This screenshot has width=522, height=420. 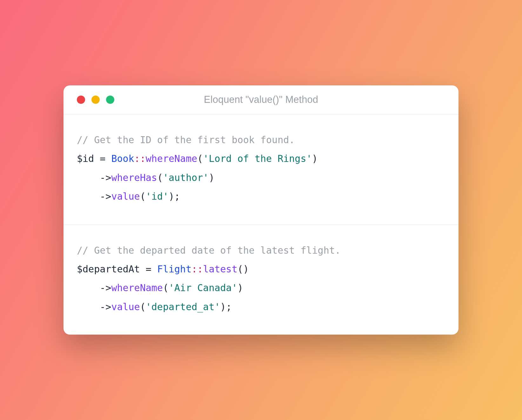 What do you see at coordinates (123, 159) in the screenshot?
I see `code-class: Book` at bounding box center [123, 159].